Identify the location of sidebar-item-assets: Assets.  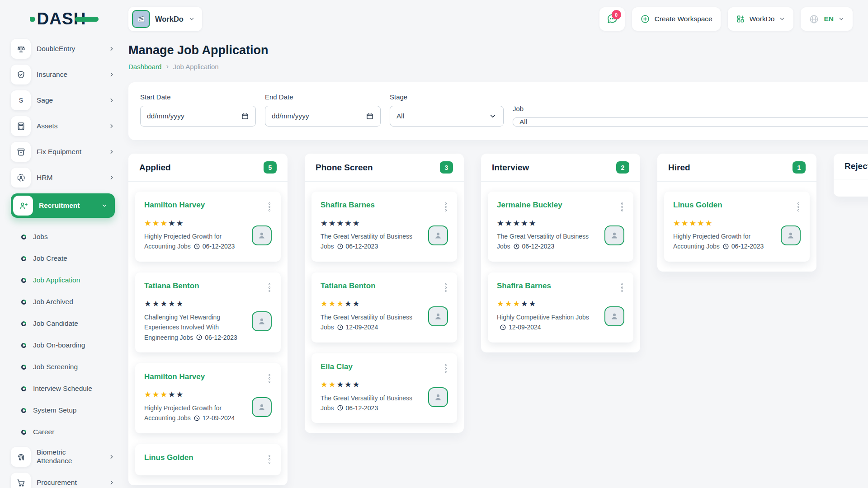
(63, 126).